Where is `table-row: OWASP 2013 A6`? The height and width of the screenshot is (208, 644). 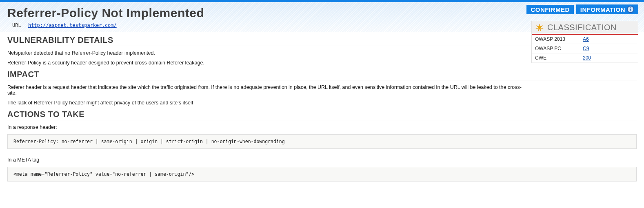 table-row: OWASP 2013 A6 is located at coordinates (585, 39).